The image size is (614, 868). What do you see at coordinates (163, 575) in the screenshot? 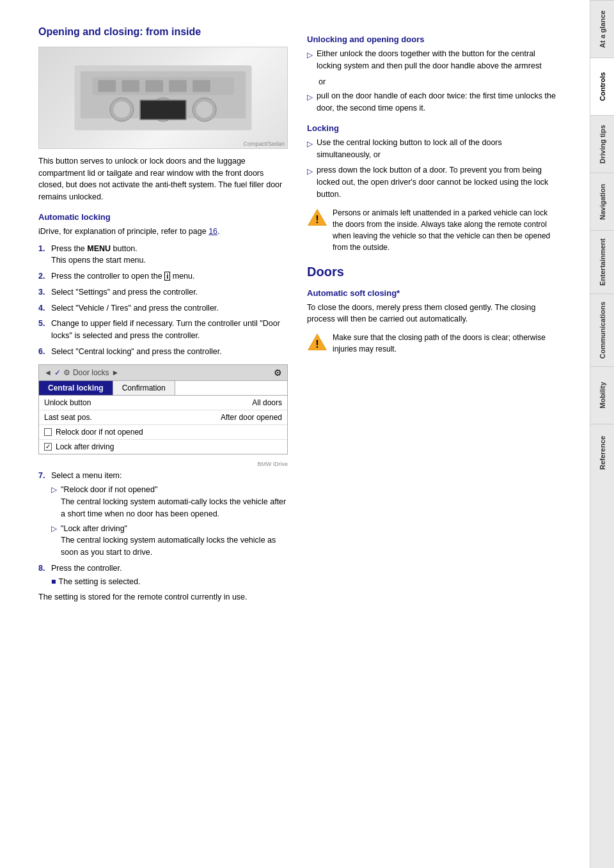
I see `step-8: 8. Press the controller. ■ The setting i…` at bounding box center [163, 575].